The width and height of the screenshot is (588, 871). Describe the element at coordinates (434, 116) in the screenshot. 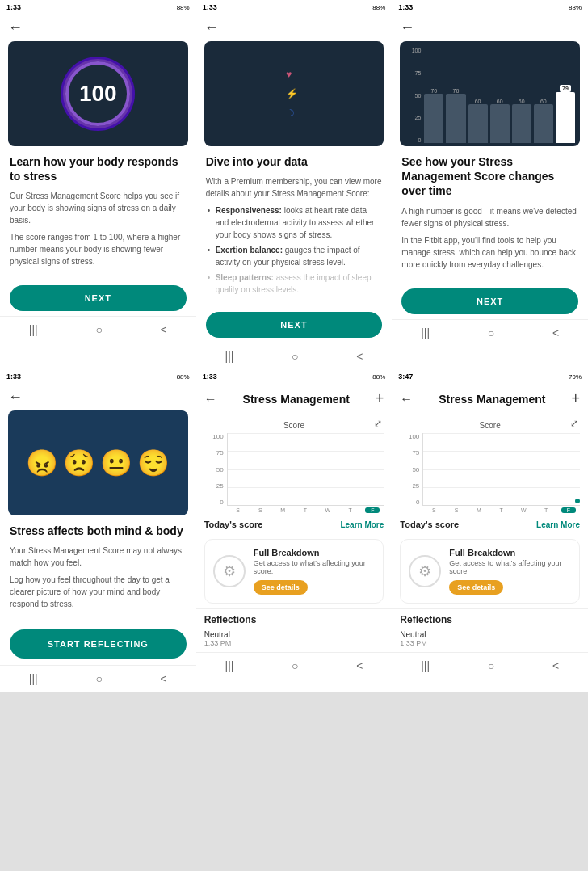

I see `chart-bar-1: 76` at that location.